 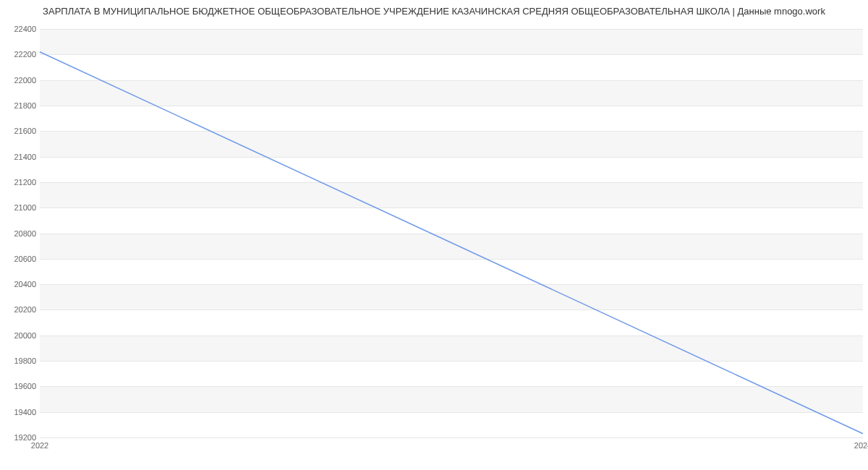 I want to click on y-tick-label: 22000, so click(x=20, y=80).